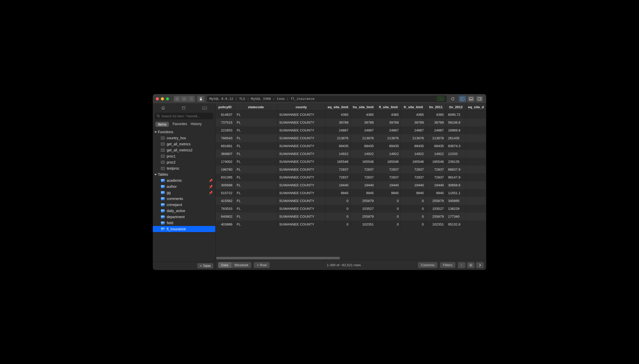 The height and width of the screenshot is (364, 639). What do you see at coordinates (351, 224) in the screenshot?
I see `table-row: 403866FLSUWANNEE COUNTY01023510010235195…` at bounding box center [351, 224].